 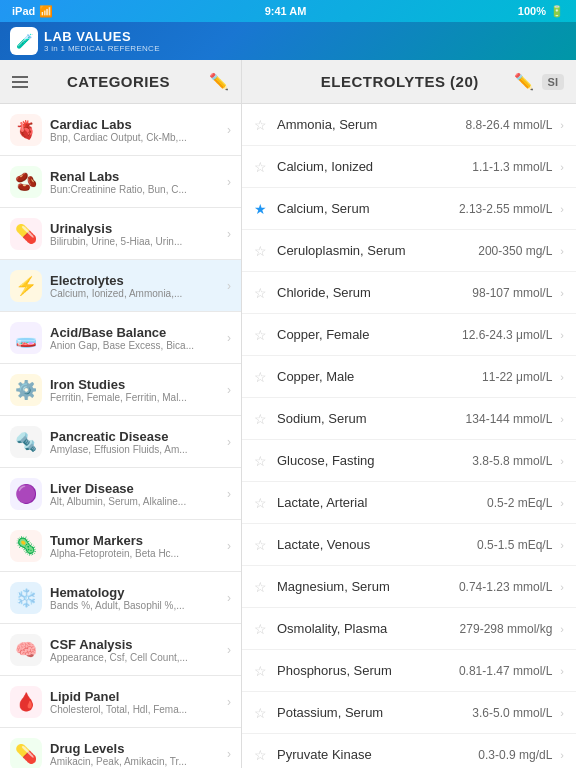 What do you see at coordinates (136, 442) in the screenshot?
I see `cat-text-pancreatic: Pancreatic Disease Amylase, Effusion Flu…` at bounding box center [136, 442].